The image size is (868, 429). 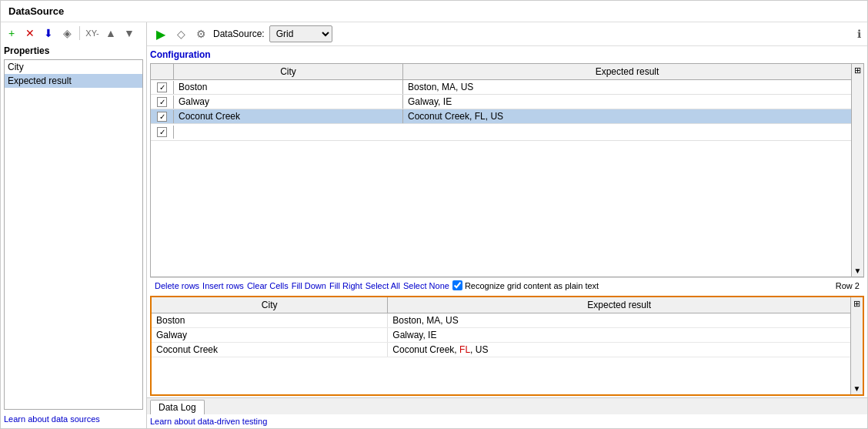 I want to click on import-button: ⬇, so click(x=48, y=33).